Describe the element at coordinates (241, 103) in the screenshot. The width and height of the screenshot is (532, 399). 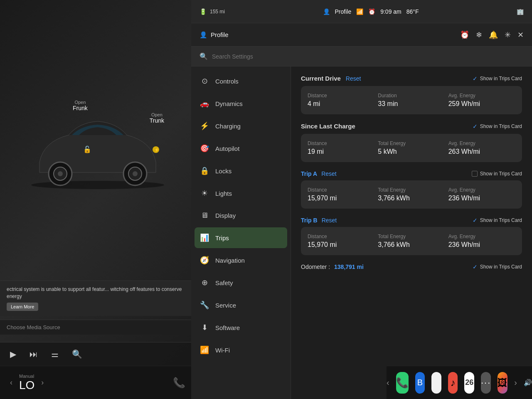
I see `sidebar-item-dynamics: 🚗 Dynamics` at that location.